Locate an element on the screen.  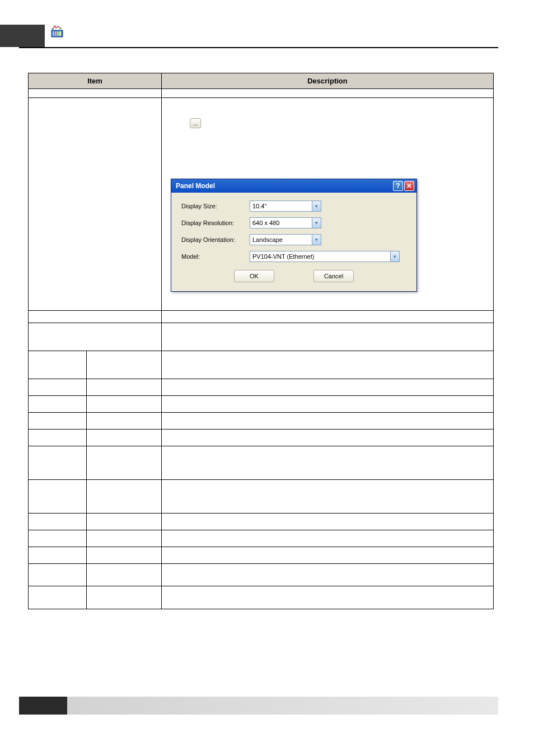
panel-model-dialog: Panel Model ? ✕ Display Size: is located at coordinates (294, 235).